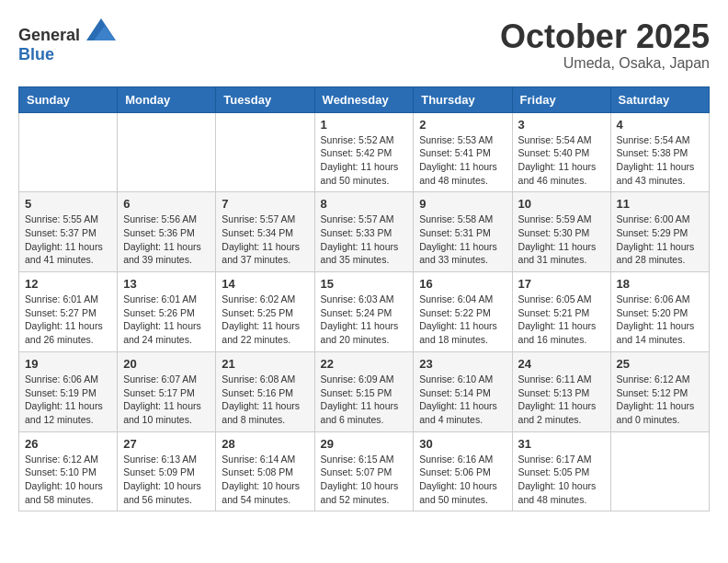 The height and width of the screenshot is (563, 728). Describe the element at coordinates (68, 313) in the screenshot. I see `calendar-cell: 12Sunrise: 6:01 AM Sunset: 5:27 PM Dayli…` at that location.